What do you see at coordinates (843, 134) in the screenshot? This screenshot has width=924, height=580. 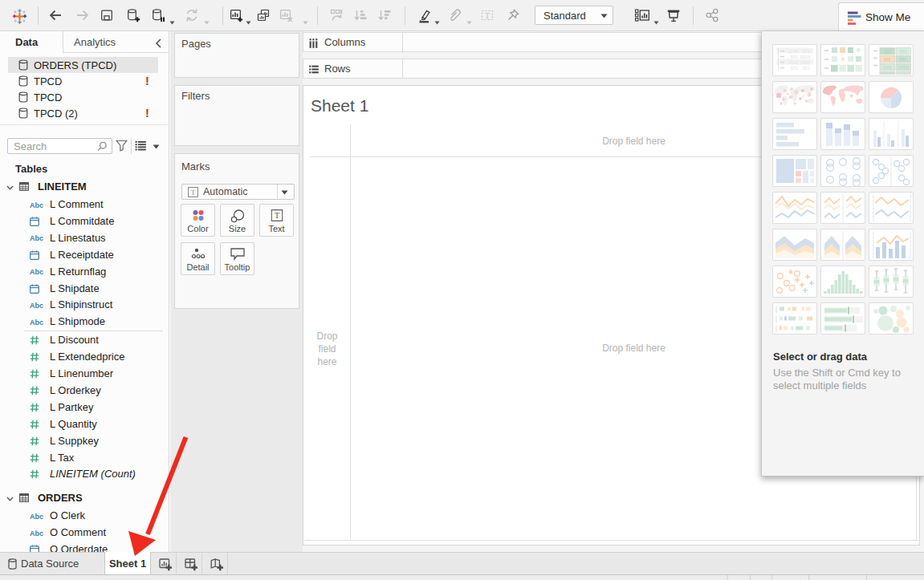 I see `show-me-chart-stacked-bars` at bounding box center [843, 134].